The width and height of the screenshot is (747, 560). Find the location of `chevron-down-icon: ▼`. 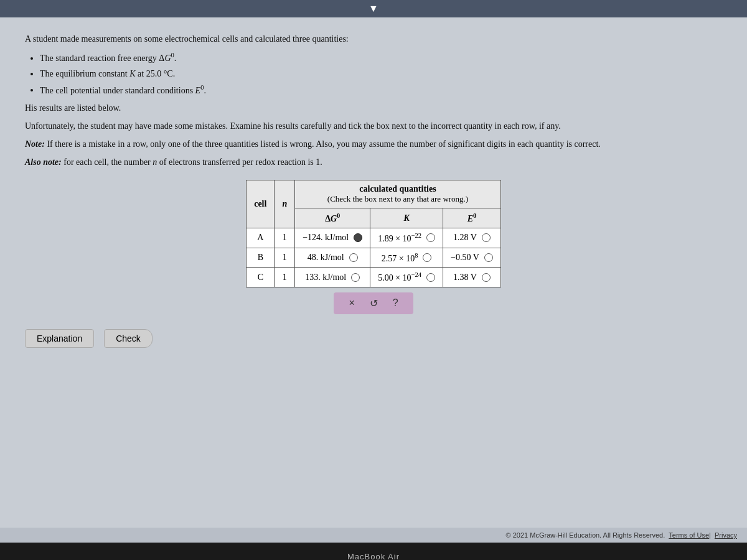

chevron-down-icon: ▼ is located at coordinates (374, 9).